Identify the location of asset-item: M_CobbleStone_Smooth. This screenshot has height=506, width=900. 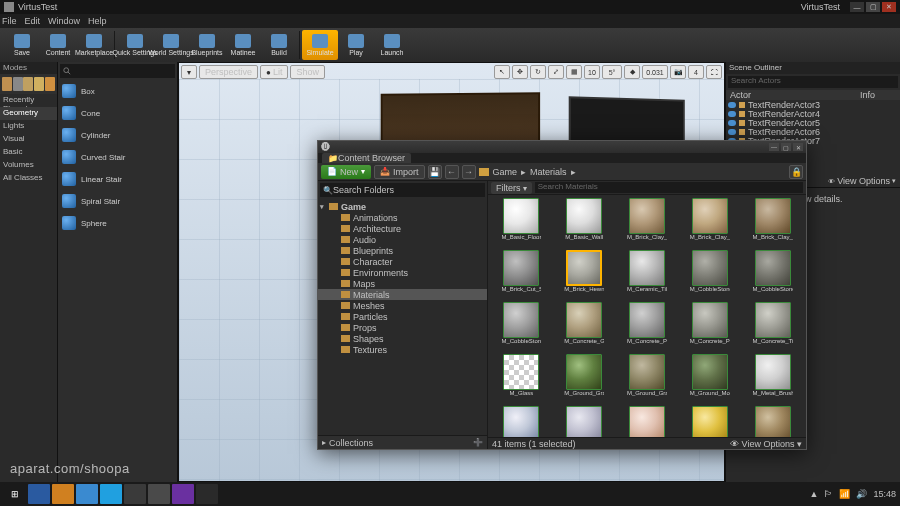
(522, 327).